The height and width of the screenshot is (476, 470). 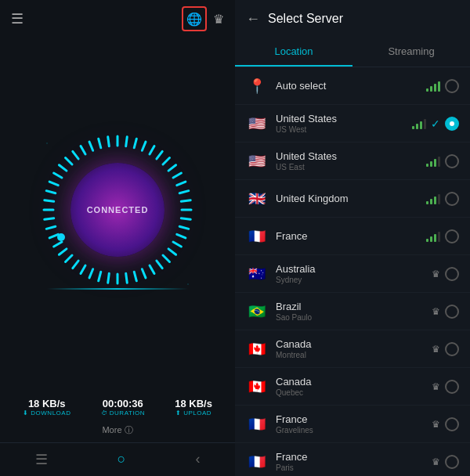 What do you see at coordinates (351, 168) in the screenshot?
I see `server-sub: US East` at bounding box center [351, 168].